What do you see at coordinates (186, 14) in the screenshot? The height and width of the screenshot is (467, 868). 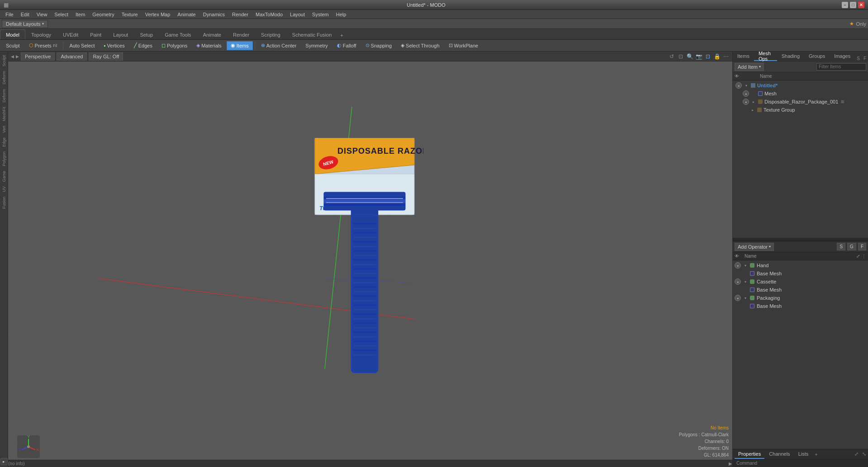 I see `menu-item-animate: Animate` at bounding box center [186, 14].